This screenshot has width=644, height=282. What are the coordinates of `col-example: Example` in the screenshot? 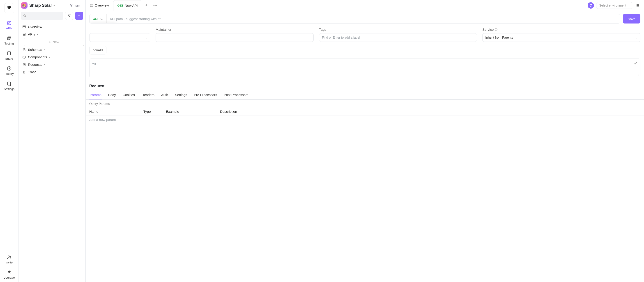 It's located at (193, 112).